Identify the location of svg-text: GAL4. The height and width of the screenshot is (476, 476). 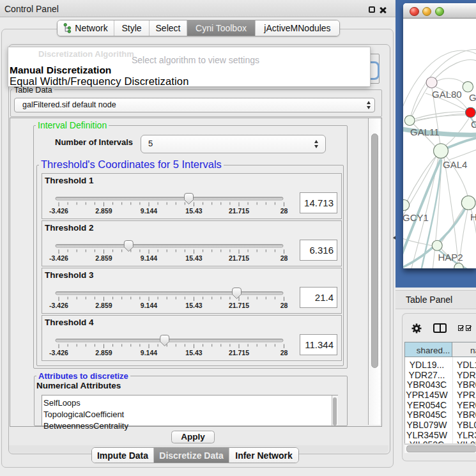
(455, 165).